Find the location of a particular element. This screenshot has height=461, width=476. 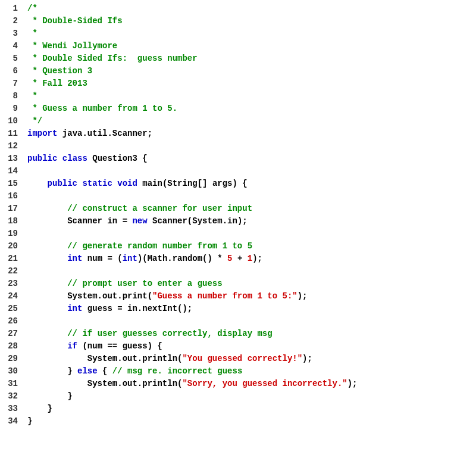

code-line: /* is located at coordinates (252, 8).